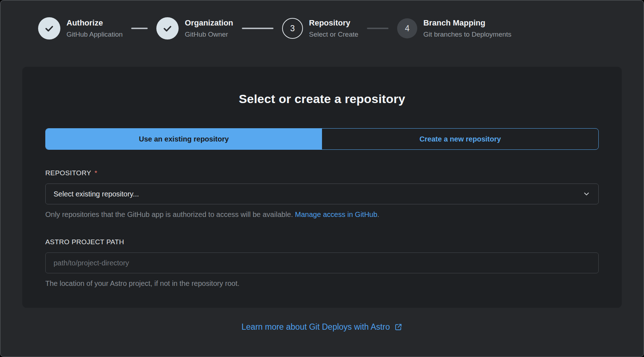 Image resolution: width=644 pixels, height=357 pixels. I want to click on project-path-field: ASTRO PROJECT PATH The location of your …, so click(322, 263).